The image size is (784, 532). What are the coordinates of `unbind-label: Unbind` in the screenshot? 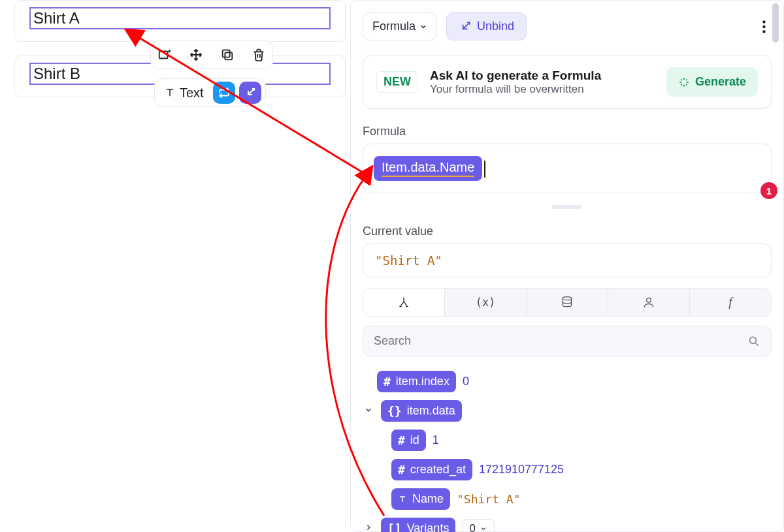 It's located at (495, 26).